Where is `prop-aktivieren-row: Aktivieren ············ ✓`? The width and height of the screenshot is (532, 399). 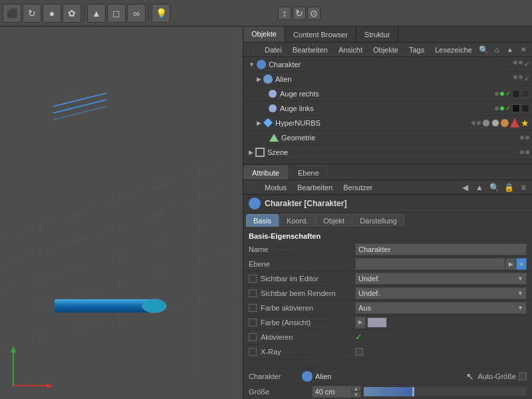 prop-aktivieren-row: Aktivieren ············ ✓ is located at coordinates (388, 337).